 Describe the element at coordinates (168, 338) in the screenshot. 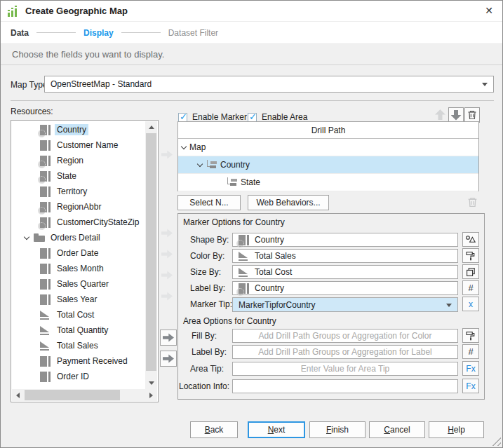

I see `transfer-to-fill-by-button` at that location.